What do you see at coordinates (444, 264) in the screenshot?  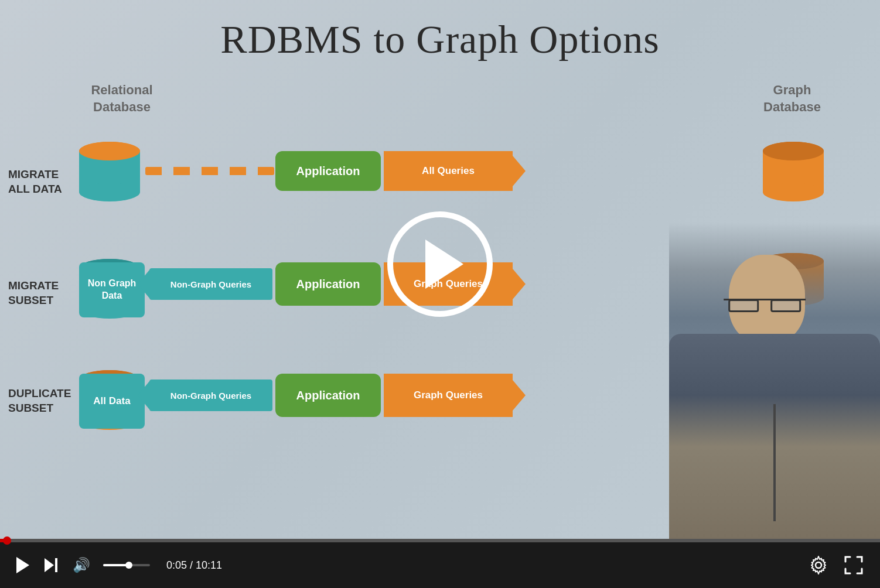 I see `play-triangle-icon` at bounding box center [444, 264].